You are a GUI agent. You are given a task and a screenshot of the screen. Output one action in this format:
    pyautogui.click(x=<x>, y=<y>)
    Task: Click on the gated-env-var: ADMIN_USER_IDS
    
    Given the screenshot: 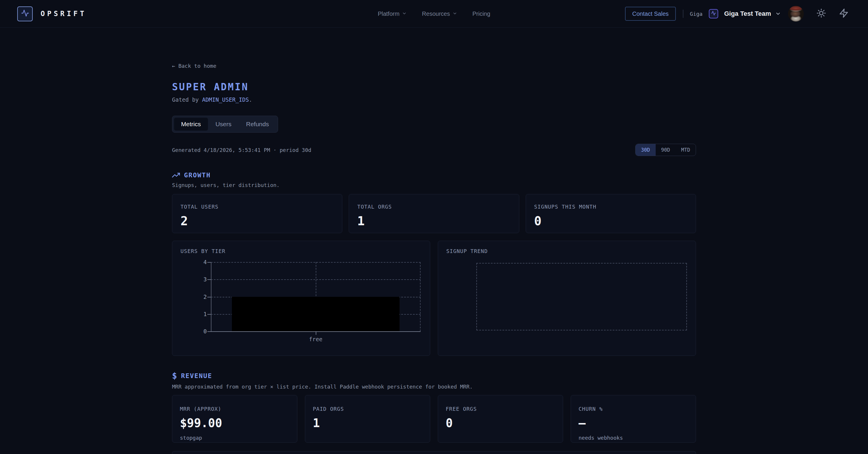 What is the action you would take?
    pyautogui.click(x=225, y=100)
    